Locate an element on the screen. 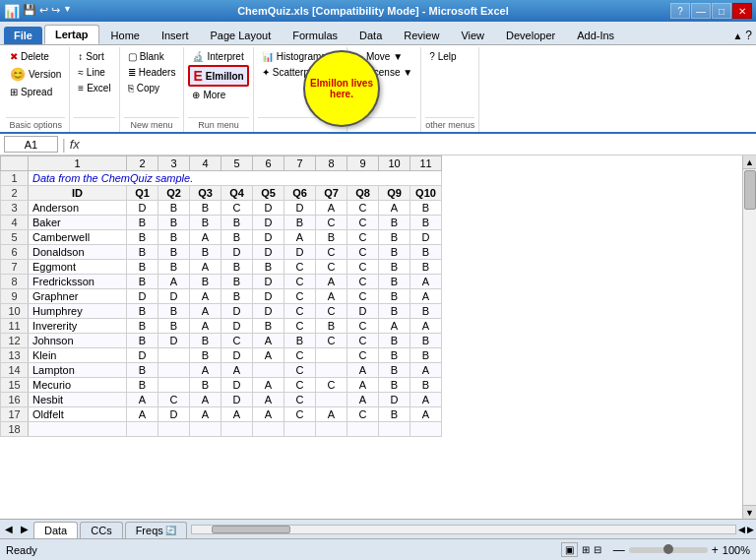 Image resolution: width=756 pixels, height=560 pixels. col-header-1: 1 is located at coordinates (78, 163).